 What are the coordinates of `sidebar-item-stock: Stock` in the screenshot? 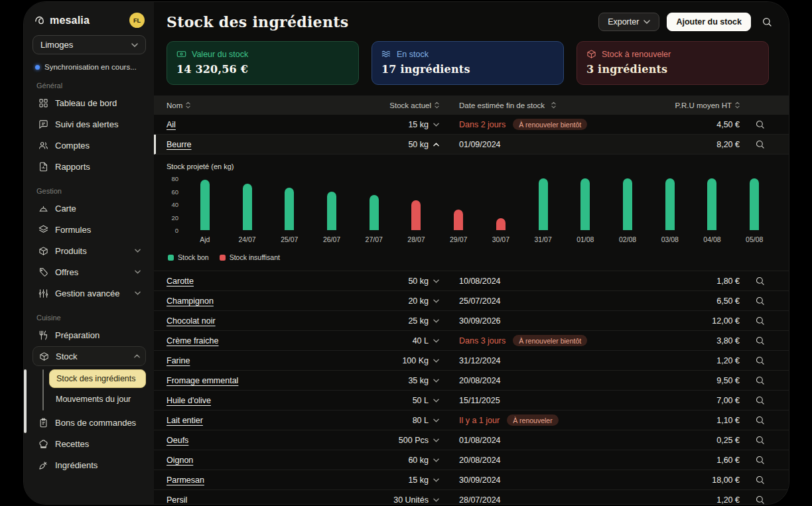 It's located at (89, 356).